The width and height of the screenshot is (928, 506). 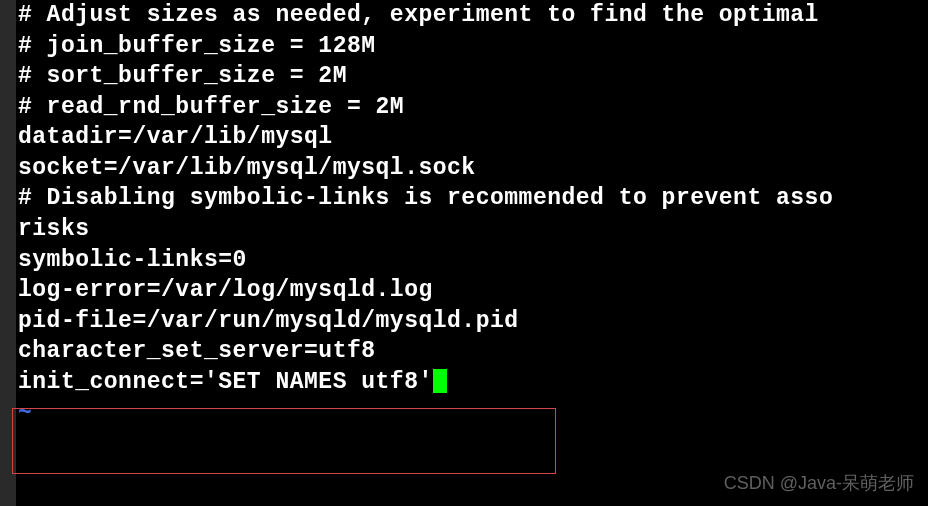 I want to click on config-line: # Adjust sizes as needed, experiment to …, so click(x=473, y=16).